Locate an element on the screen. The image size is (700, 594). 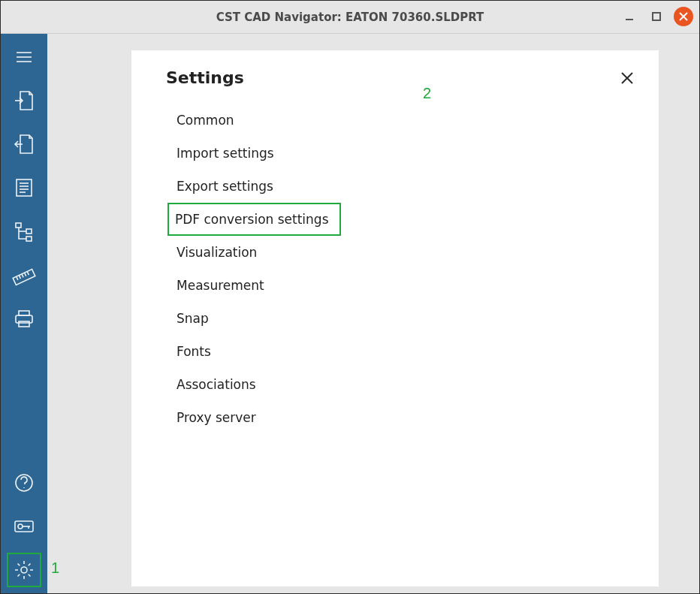
sidebar-bottom-group is located at coordinates (24, 526).